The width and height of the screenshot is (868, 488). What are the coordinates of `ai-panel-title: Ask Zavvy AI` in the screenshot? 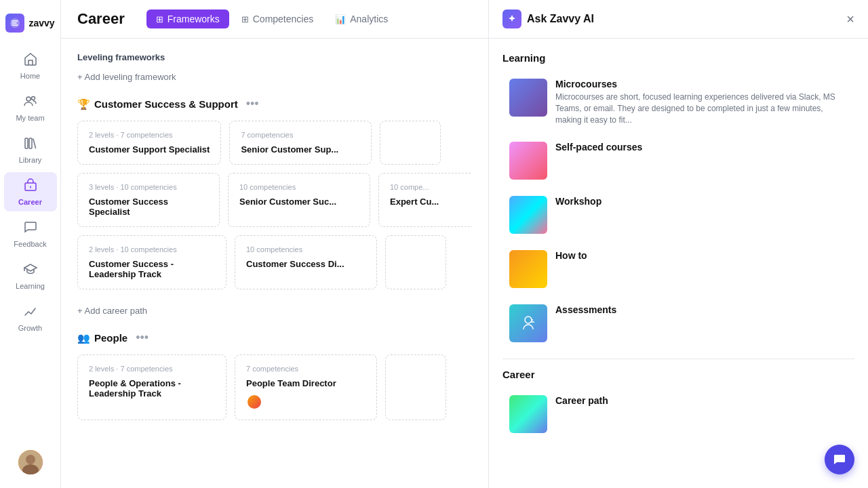 It's located at (548, 19).